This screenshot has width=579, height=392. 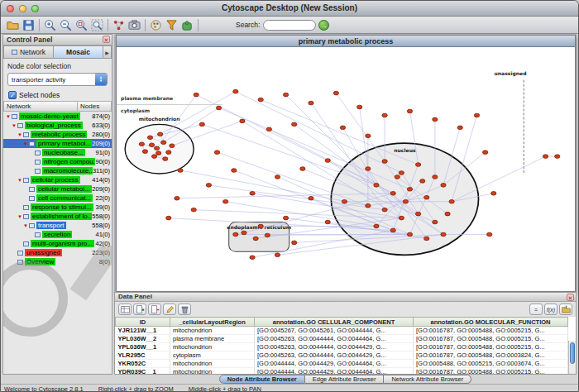 What do you see at coordinates (58, 134) in the screenshot?
I see `tree-row: ▼metabolic process280(0)` at bounding box center [58, 134].